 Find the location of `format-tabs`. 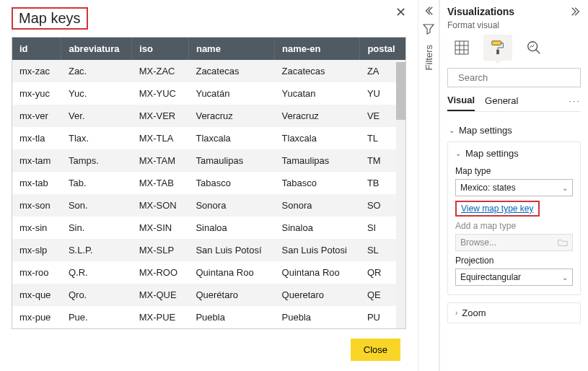

format-tabs is located at coordinates (514, 48).